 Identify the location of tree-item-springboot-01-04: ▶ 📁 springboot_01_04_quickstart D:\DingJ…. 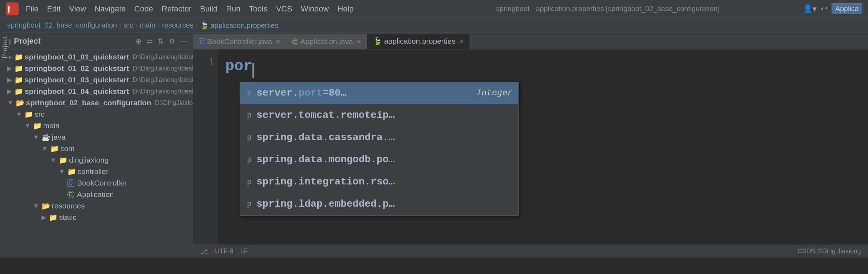
(97, 91).